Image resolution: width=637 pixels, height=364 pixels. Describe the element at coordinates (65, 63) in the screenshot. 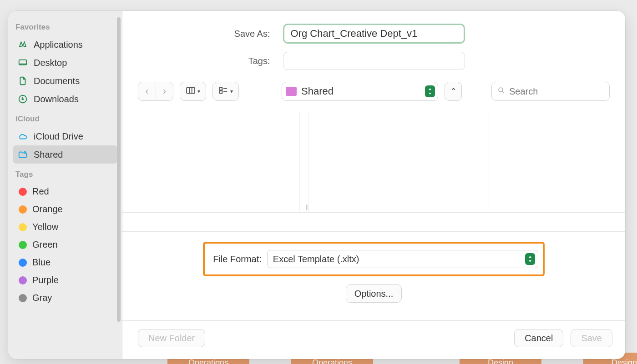

I see `sidebar-item-desktop: Desktop` at that location.